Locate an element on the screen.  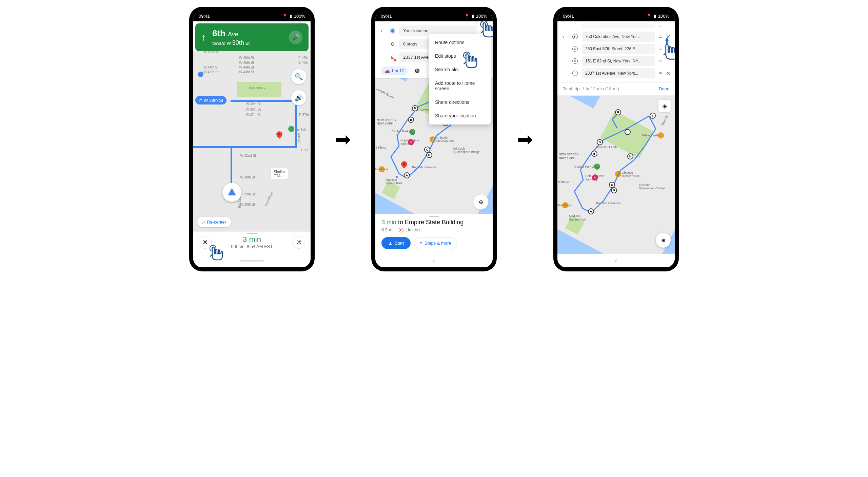
walk-icon is located at coordinates (201, 74).